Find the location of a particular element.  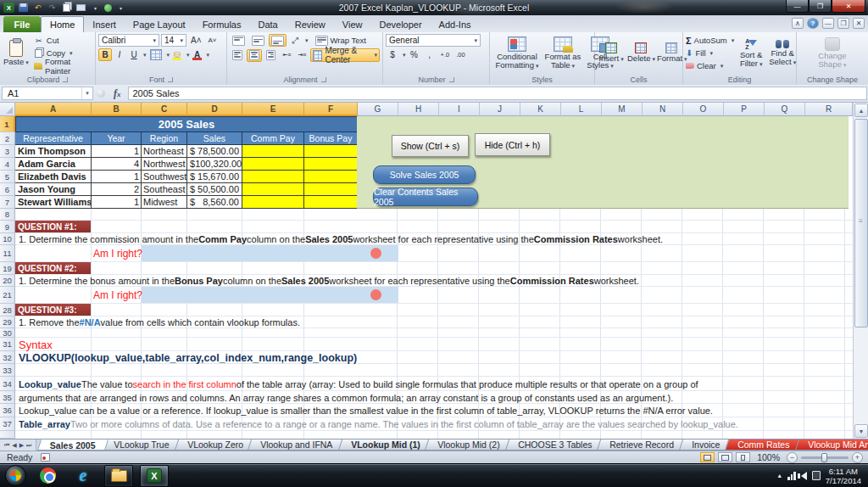

align-left-button is located at coordinates (237, 56).